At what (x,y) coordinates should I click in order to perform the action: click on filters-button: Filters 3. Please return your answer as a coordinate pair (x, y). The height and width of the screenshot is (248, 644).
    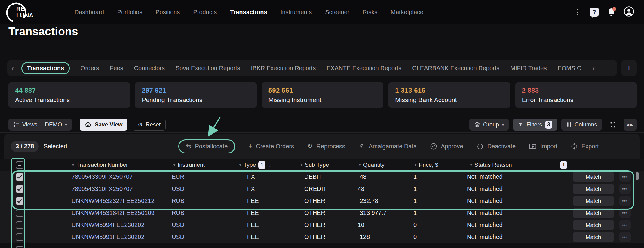
    Looking at the image, I should click on (535, 125).